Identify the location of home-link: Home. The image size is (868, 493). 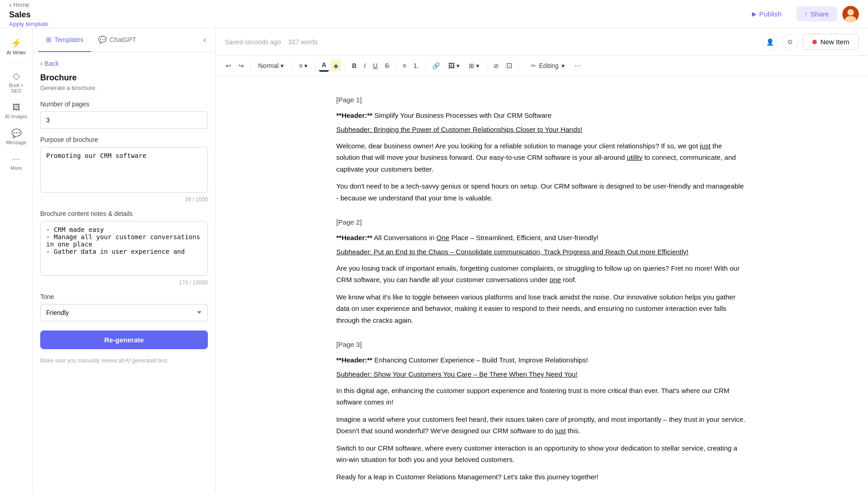
(29, 5).